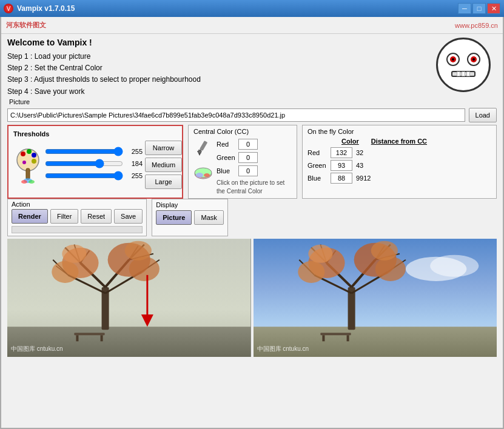  What do you see at coordinates (399, 141) in the screenshot?
I see `otf-distance-header: Distance from CC` at bounding box center [399, 141].